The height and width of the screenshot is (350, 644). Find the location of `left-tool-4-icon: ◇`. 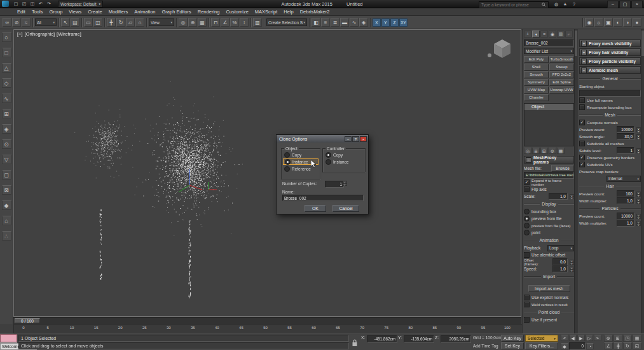

left-tool-4-icon: ◇ is located at coordinates (6, 83).